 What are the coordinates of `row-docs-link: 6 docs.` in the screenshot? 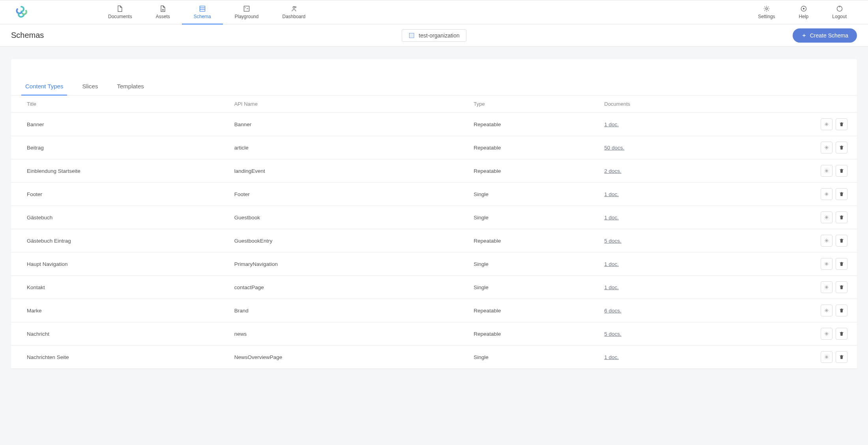 It's located at (613, 311).